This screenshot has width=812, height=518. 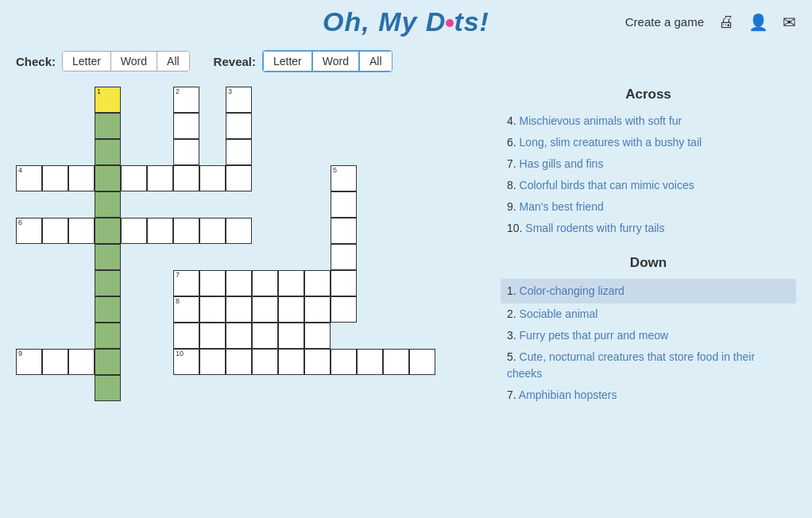 I want to click on cell-3-12: 5, so click(x=343, y=178).